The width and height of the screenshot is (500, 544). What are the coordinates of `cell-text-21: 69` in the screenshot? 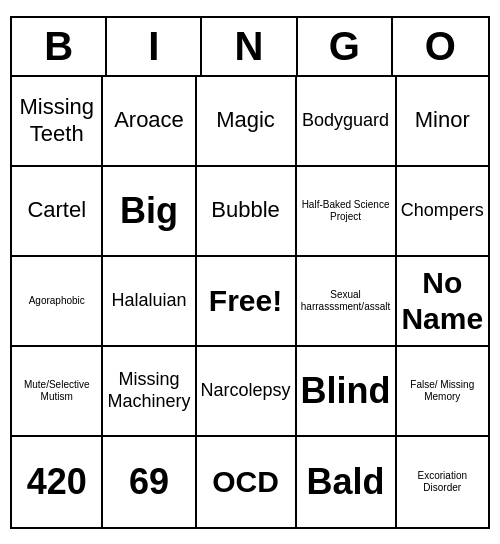 It's located at (149, 482).